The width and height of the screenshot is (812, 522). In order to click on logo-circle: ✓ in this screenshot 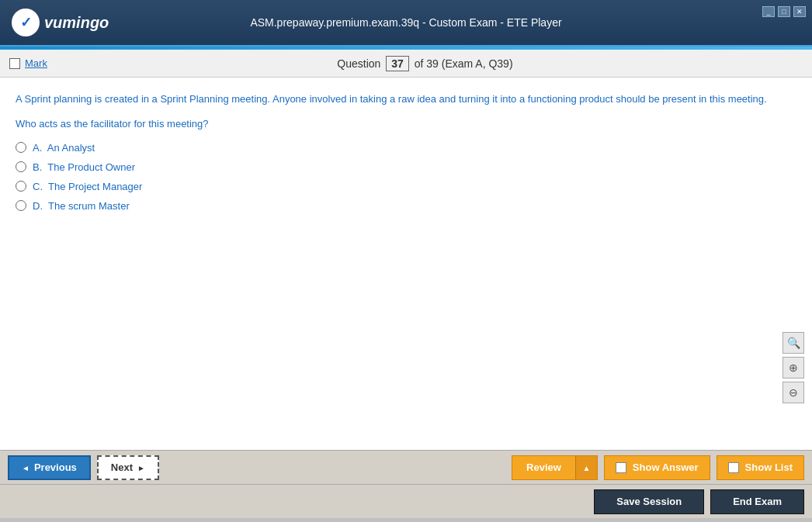, I will do `click(26, 22)`.